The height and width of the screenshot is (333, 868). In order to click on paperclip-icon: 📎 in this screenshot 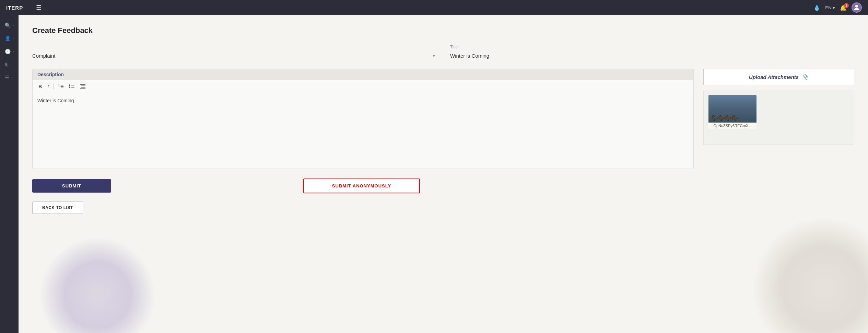, I will do `click(806, 77)`.